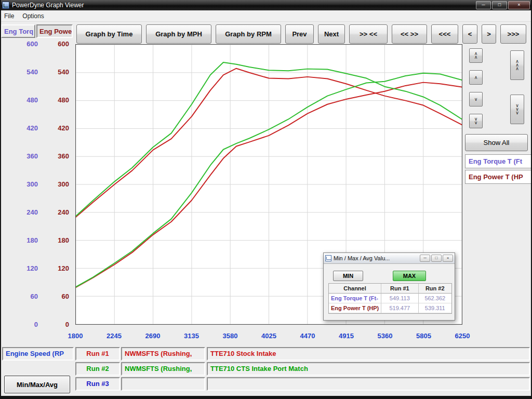  What do you see at coordinates (269, 336) in the screenshot?
I see `x-tick-label: 4025` at bounding box center [269, 336].